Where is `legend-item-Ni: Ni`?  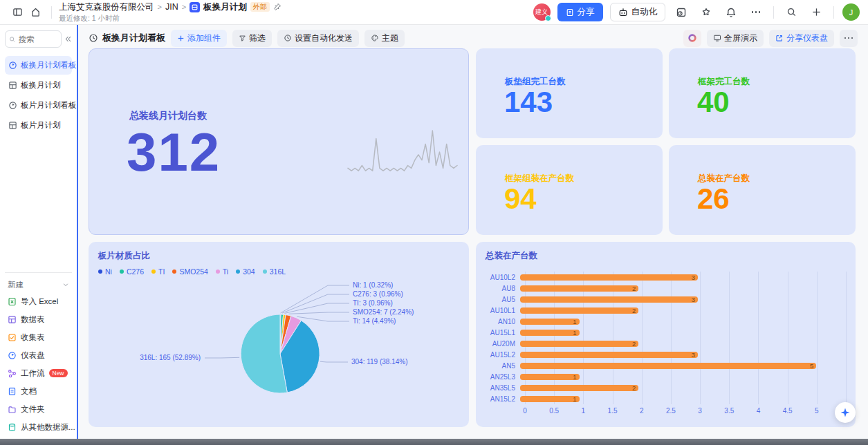 legend-item-Ni: Ni is located at coordinates (105, 272).